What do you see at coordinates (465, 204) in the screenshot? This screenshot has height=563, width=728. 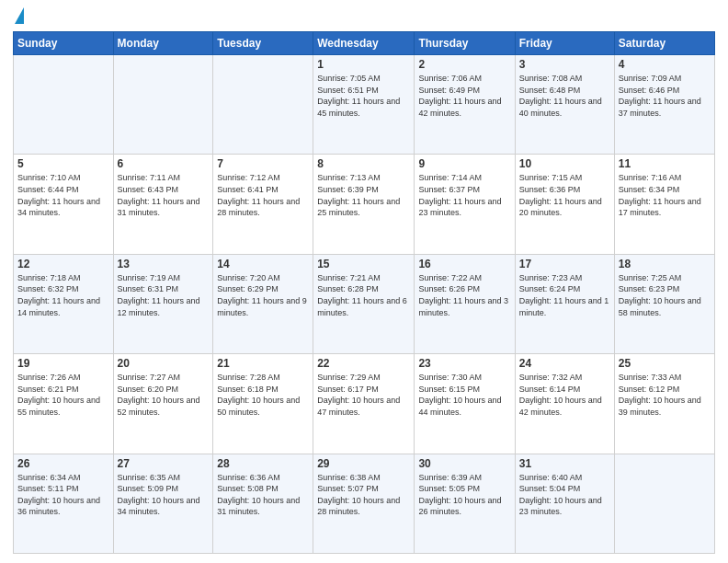 I see `calendar-cell: 9Sunrise: 7:14 AM Sunset: 6:37 PM Daylig…` at bounding box center [465, 204].